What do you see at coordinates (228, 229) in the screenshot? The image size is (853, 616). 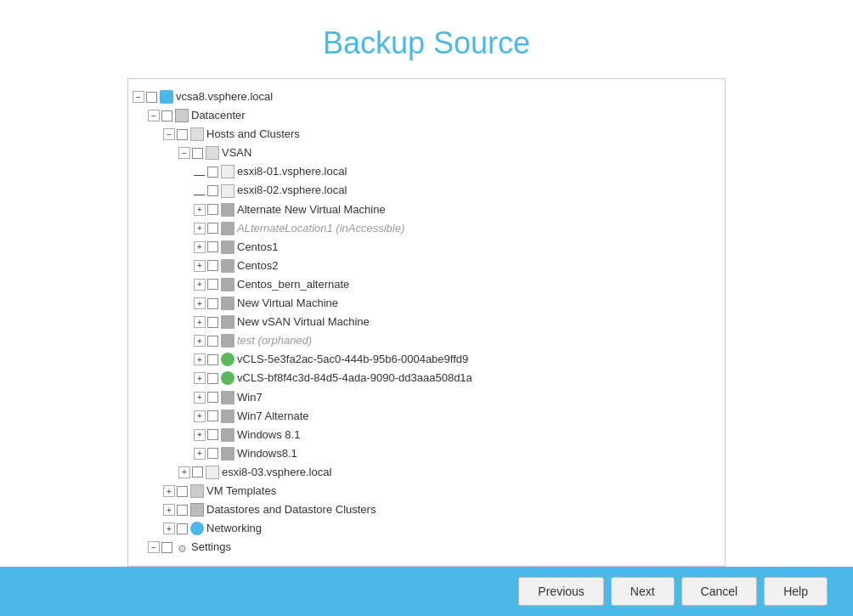 I see `vm-icon-alt-location1` at bounding box center [228, 229].